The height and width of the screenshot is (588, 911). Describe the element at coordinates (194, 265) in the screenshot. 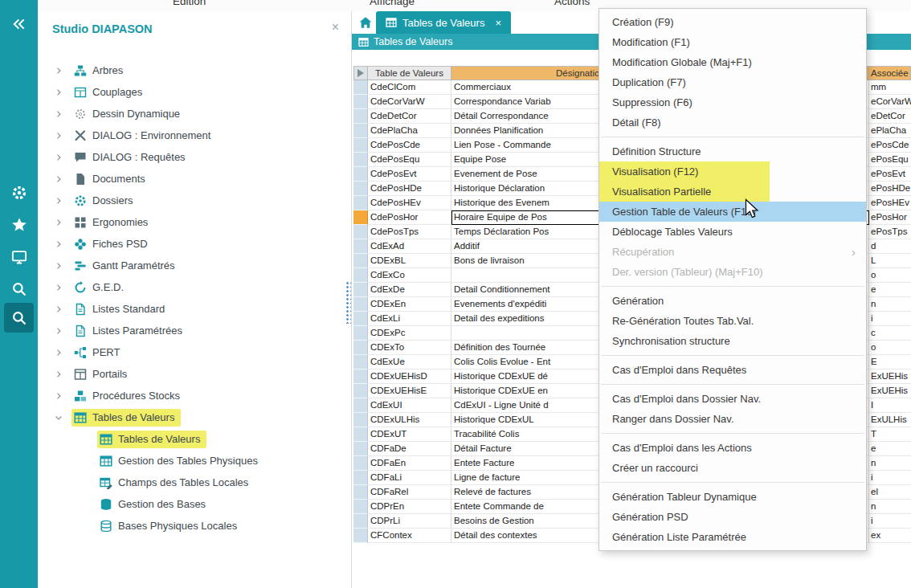

I see `sidebar-item-gantt-param-tr-s: Gantt Paramétrés` at that location.